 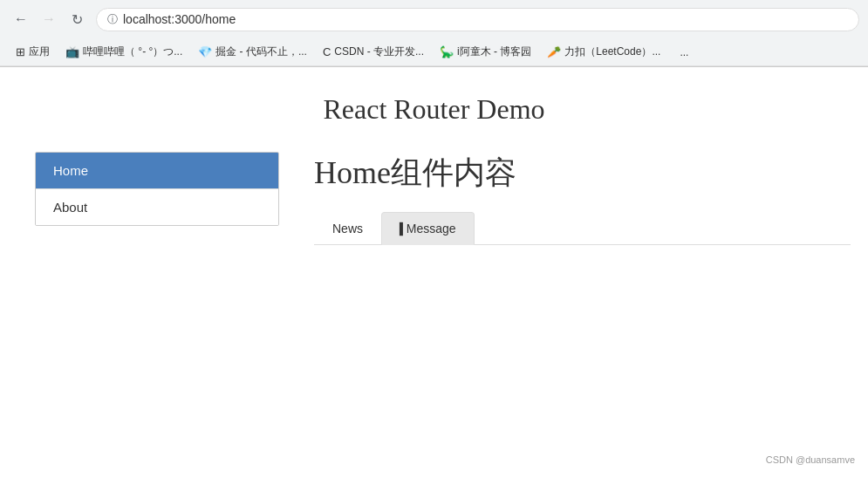 I want to click on forward-button: →, so click(x=49, y=19).